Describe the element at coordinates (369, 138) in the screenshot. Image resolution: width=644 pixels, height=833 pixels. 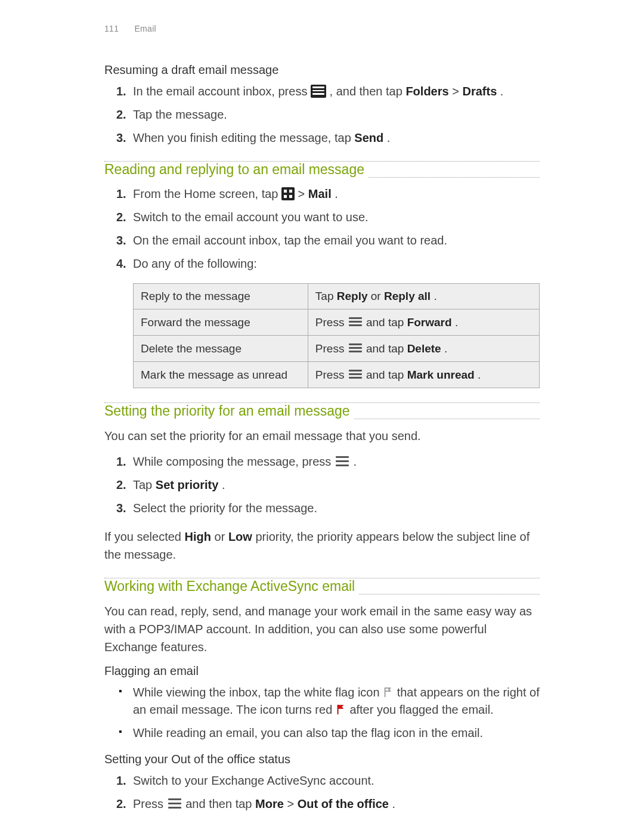
I see `ui-label-send: Send` at that location.